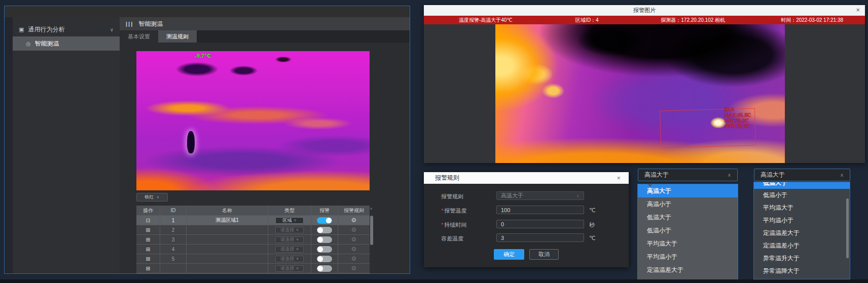 The height and width of the screenshot is (283, 868). What do you see at coordinates (540, 210) in the screenshot?
I see `alarm-temp-input` at bounding box center [540, 210].